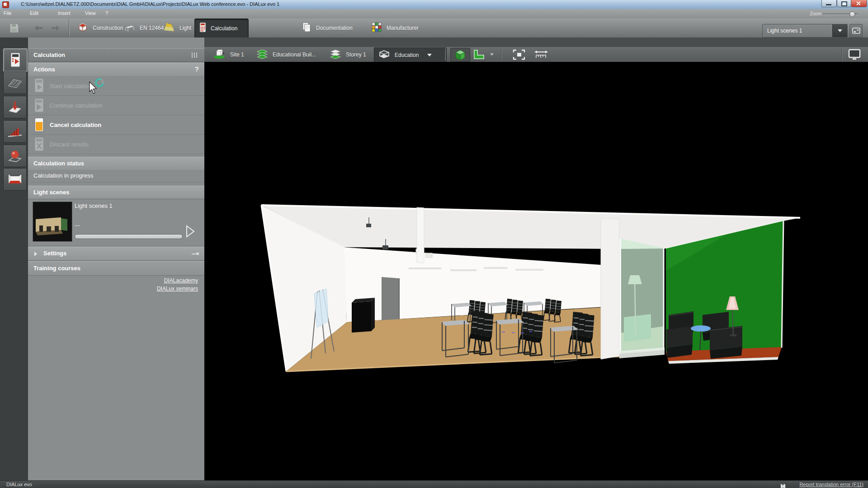  Describe the element at coordinates (197, 69) in the screenshot. I see `help-button: ?` at that location.